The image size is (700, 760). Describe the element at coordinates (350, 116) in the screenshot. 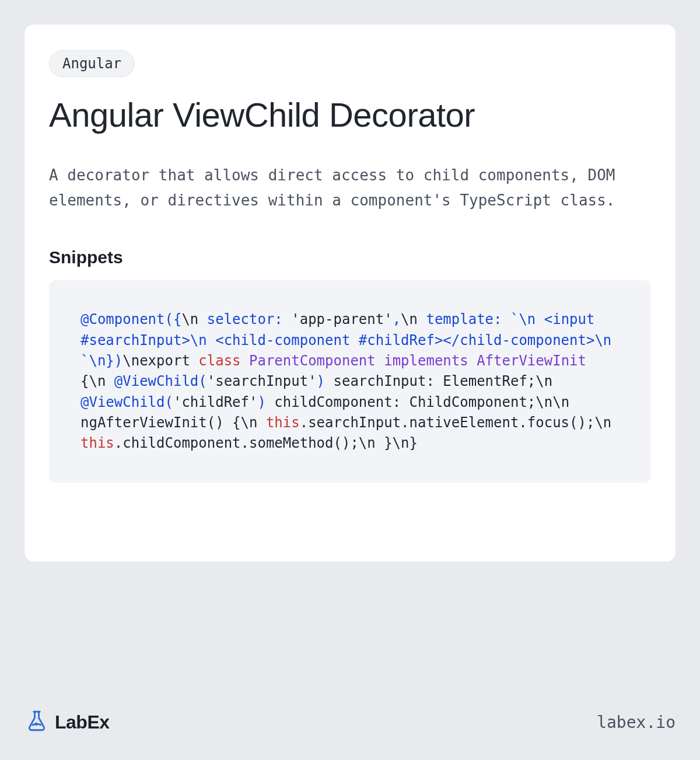

I see `page-title: Angular ViewChild Decorator` at that location.